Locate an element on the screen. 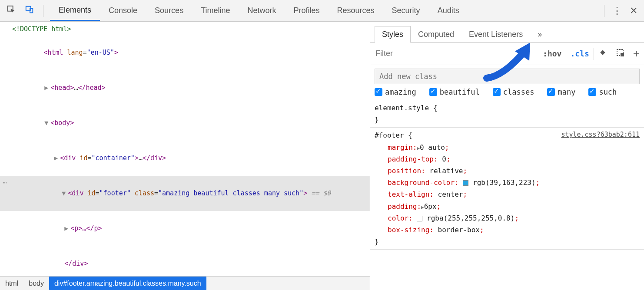 This screenshot has height=290, width=644. html-node: <html lang="en-US"> is located at coordinates (185, 53).